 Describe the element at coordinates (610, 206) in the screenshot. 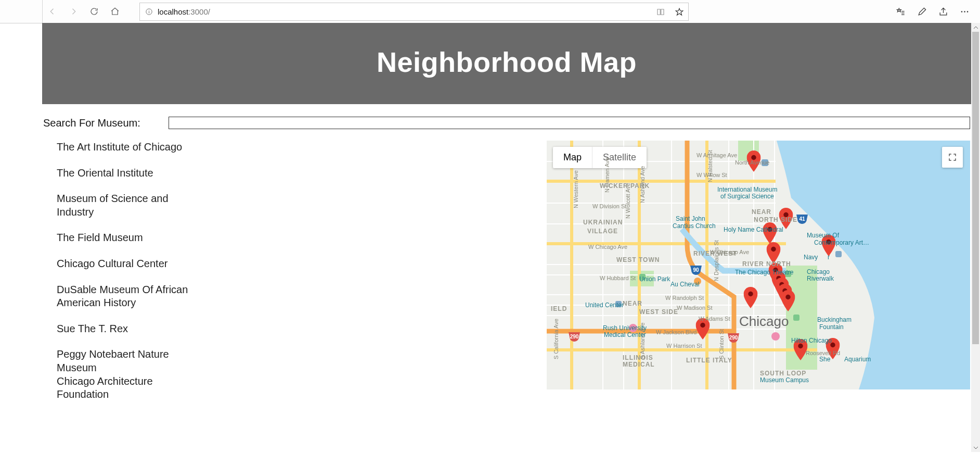

I see `map-label: W Division St` at that location.